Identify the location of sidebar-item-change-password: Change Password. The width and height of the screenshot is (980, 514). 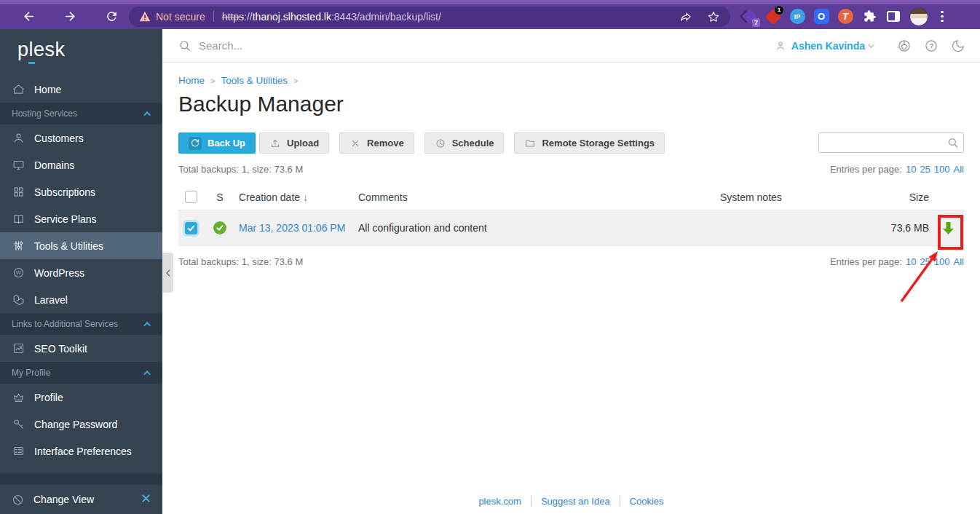
(82, 424).